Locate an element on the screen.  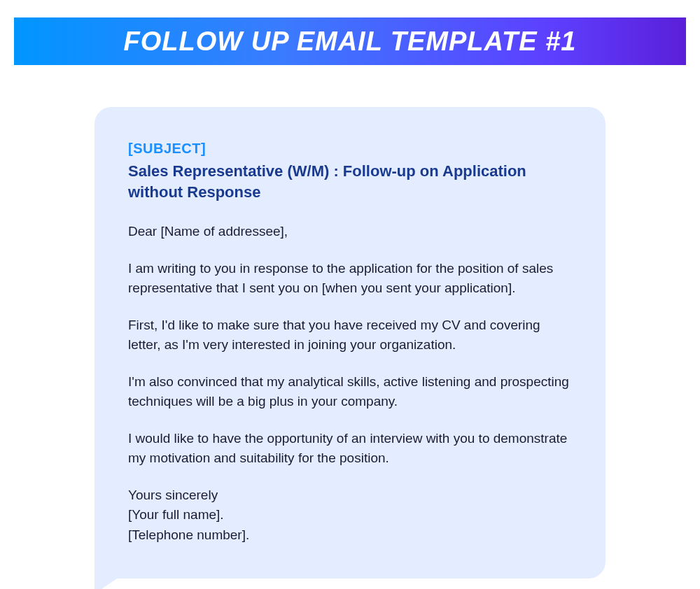
header-title: FOLLOW UP EMAIL TEMPLATE #1 is located at coordinates (350, 42).